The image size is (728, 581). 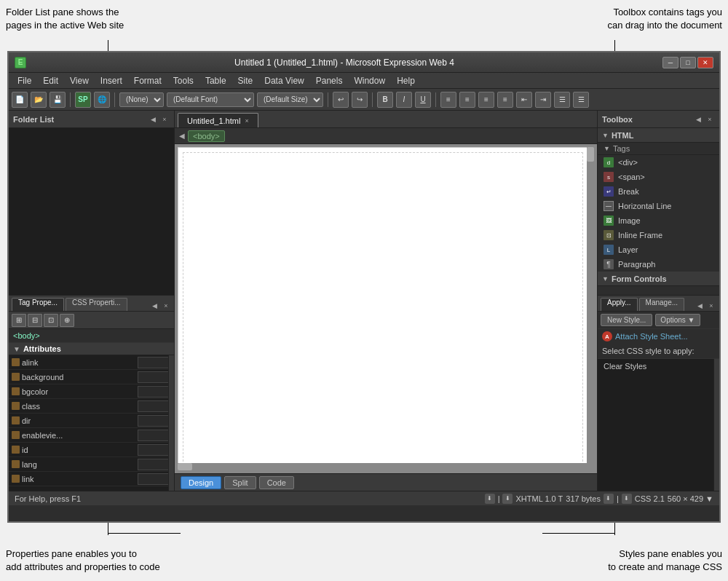 I want to click on toolbox-close: ×, so click(x=710, y=119).